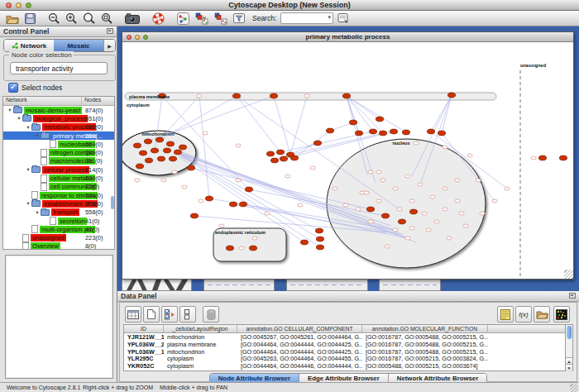 This screenshot has height=392, width=579. Describe the element at coordinates (343, 18) in the screenshot. I see `configure-search-icon` at that location.